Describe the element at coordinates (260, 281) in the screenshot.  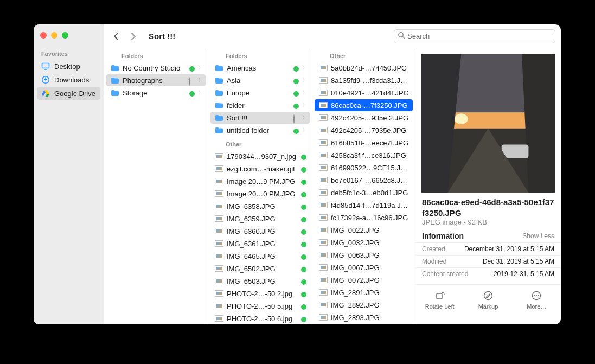
I see `file-row: IMG_6503.JPG` at that location.